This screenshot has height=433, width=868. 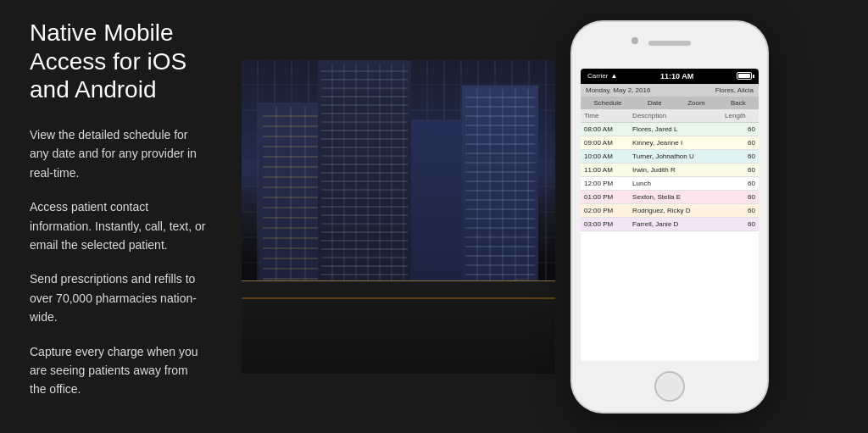 I want to click on row-time: 03:00 PM, so click(x=605, y=224).